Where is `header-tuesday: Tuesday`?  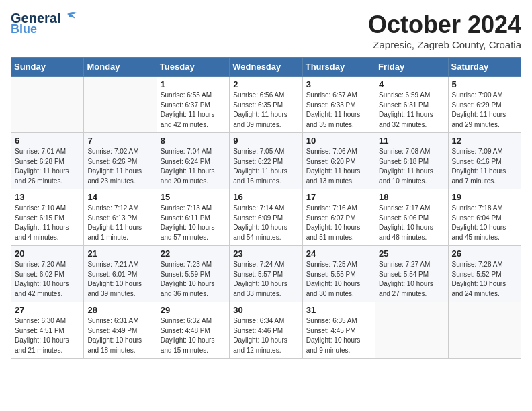 header-tuesday: Tuesday is located at coordinates (193, 67).